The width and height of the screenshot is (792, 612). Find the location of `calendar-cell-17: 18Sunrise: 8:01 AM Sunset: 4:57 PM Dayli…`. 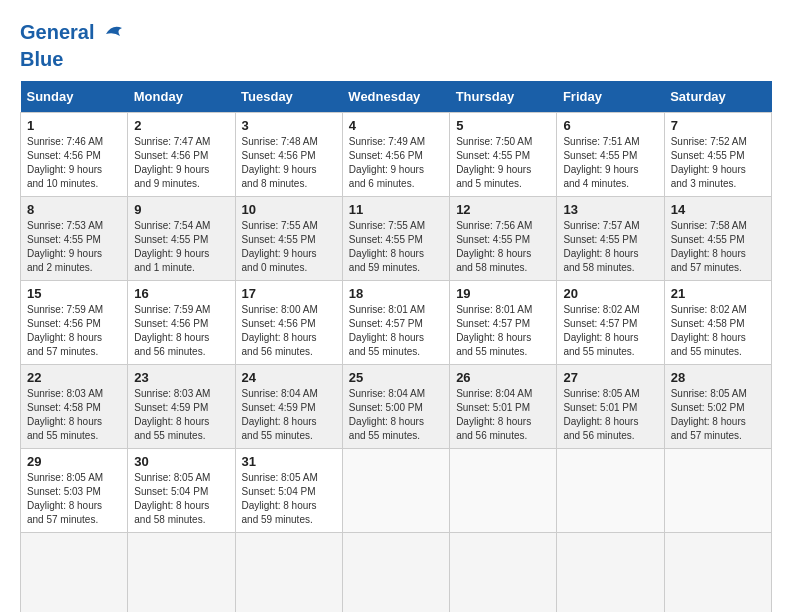

calendar-cell-17: 18Sunrise: 8:01 AM Sunset: 4:57 PM Dayli… is located at coordinates (396, 323).